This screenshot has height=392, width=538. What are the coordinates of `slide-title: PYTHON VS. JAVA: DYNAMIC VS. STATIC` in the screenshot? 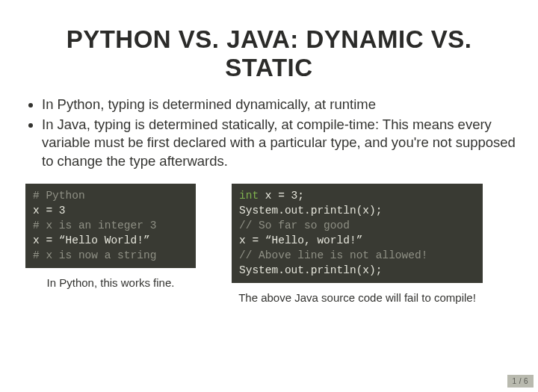 It's located at (269, 54).